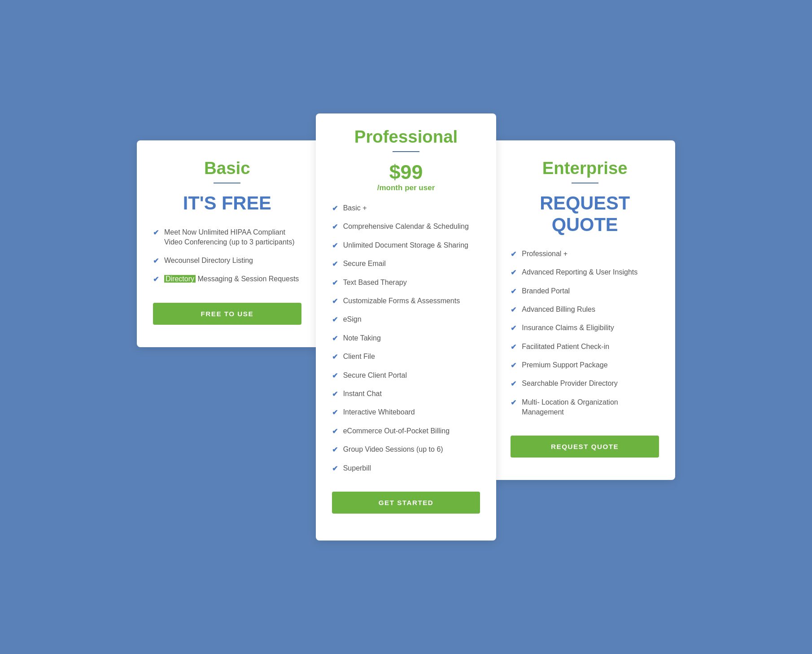 The width and height of the screenshot is (812, 654). Describe the element at coordinates (585, 333) in the screenshot. I see `enterprise-features-list: ✔Professional + ✔Advanced Reporting & Us…` at that location.